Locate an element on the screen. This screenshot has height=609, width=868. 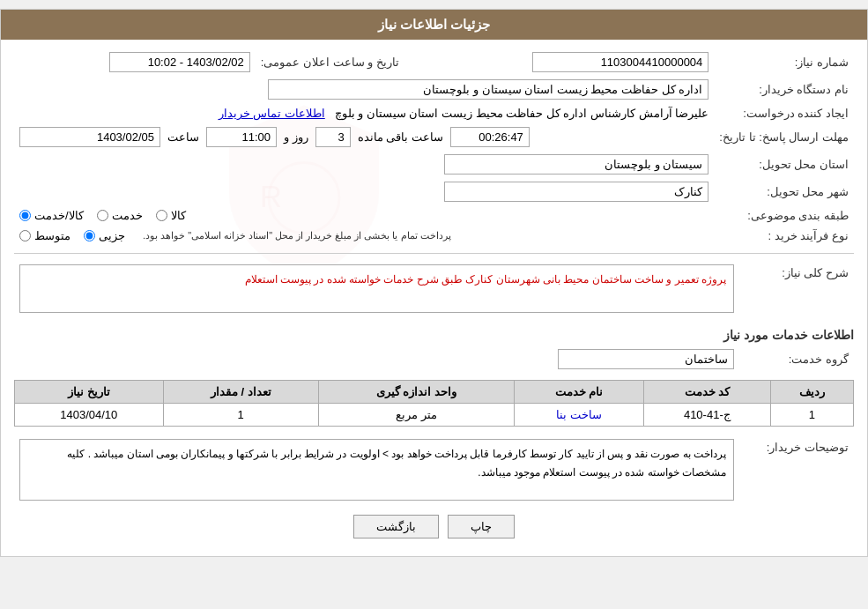
cell-row: 1 is located at coordinates (812, 414).